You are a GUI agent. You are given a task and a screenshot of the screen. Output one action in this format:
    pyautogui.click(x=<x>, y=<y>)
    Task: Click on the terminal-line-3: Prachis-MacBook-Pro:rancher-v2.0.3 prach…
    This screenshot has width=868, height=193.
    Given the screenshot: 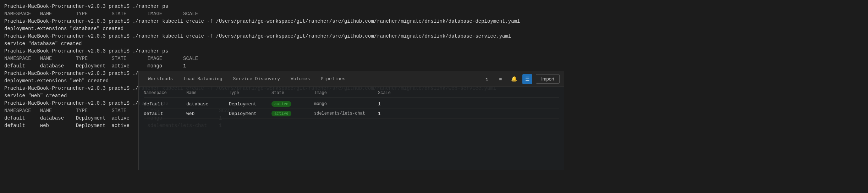 What is the action you would take?
    pyautogui.click(x=434, y=21)
    